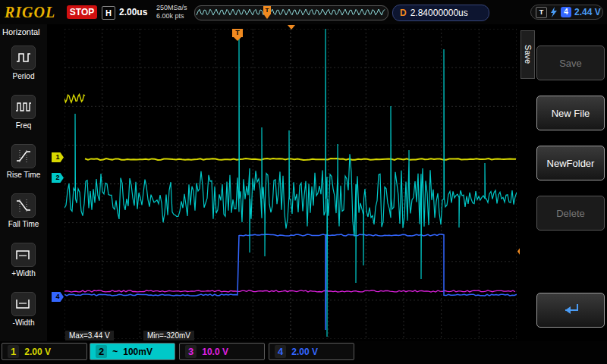 The height and width of the screenshot is (364, 607). Describe the element at coordinates (571, 113) in the screenshot. I see `new-file-button: New File` at that location.